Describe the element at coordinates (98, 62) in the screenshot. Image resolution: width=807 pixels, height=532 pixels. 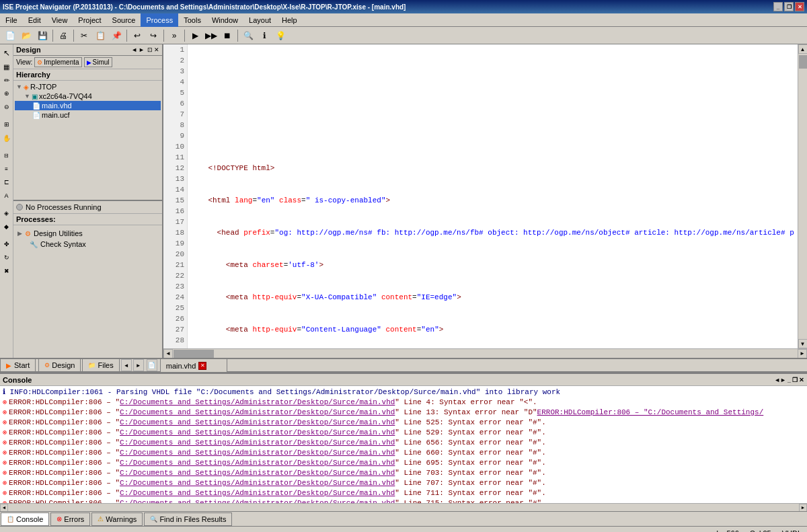
I see `view-simulation-btn: ▶ Simul` at that location.